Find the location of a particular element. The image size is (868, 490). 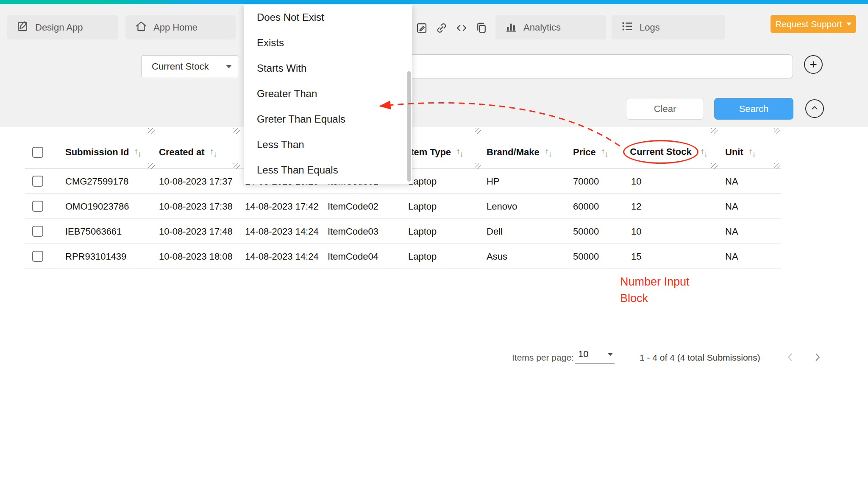

operator-option-starts-with: Starts With is located at coordinates (328, 68).